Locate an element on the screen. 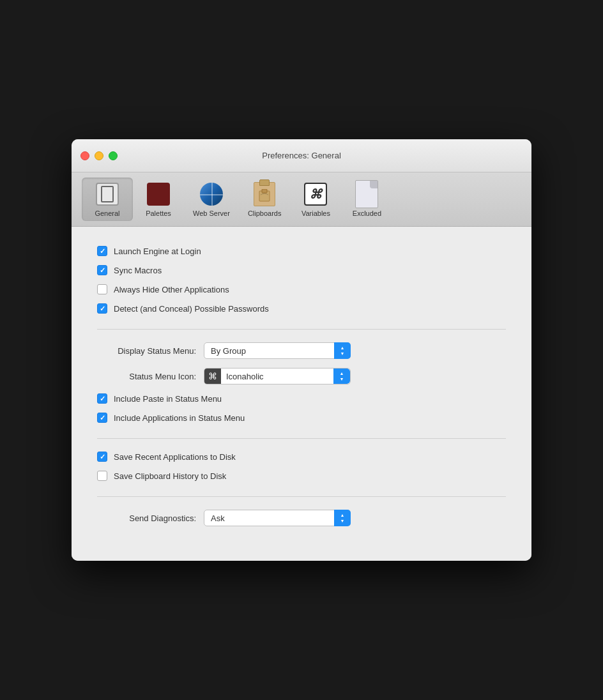  tab-palettes: Palettes is located at coordinates (158, 199).